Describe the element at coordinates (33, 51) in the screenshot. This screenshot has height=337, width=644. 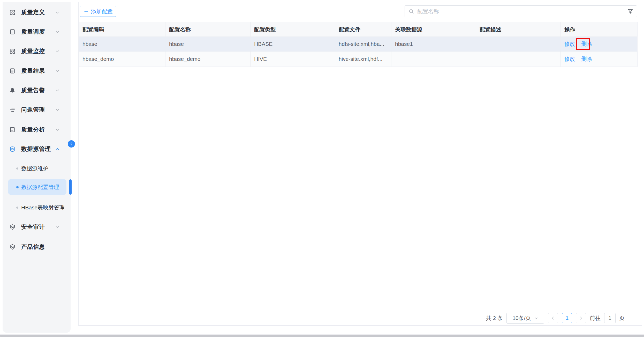
I see `sidebar-item-label: 质量监控` at that location.